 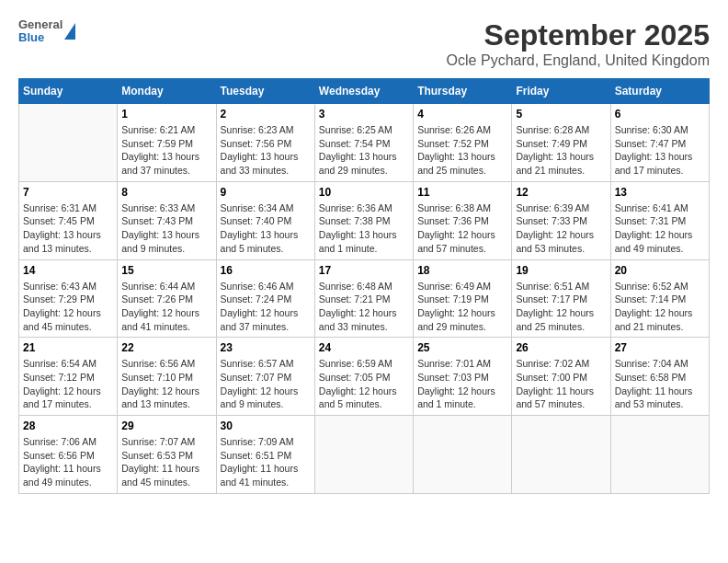 I want to click on week-row-5: 28Sunrise: 7:06 AMSunset: 6:56 PMDayligh…, so click(x=364, y=454).